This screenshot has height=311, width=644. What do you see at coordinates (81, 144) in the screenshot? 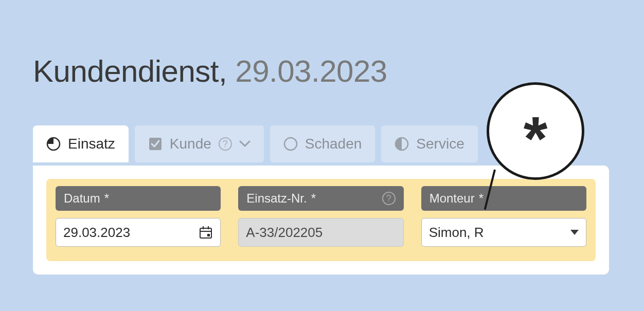
I see `tab-einsatz: Einsatz` at bounding box center [81, 144].